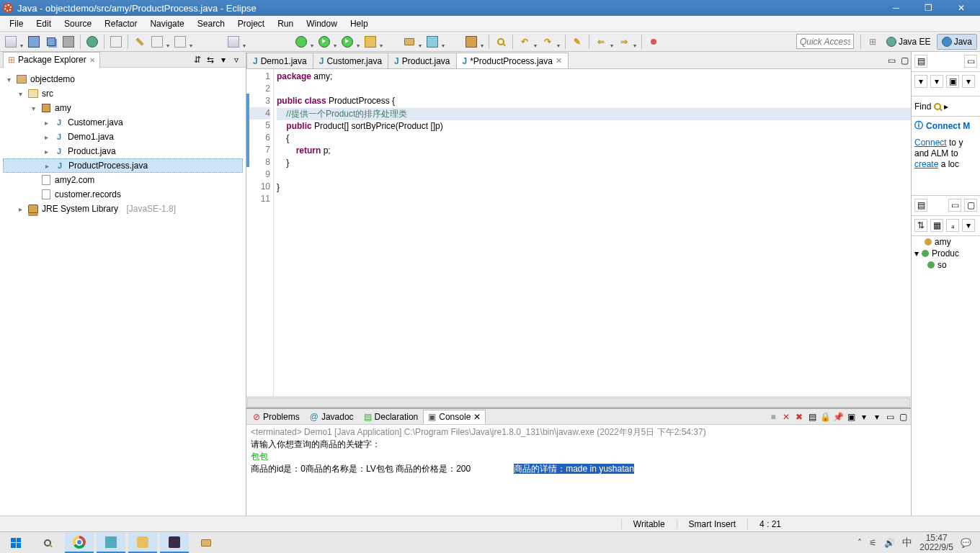  What do you see at coordinates (223, 60) in the screenshot?
I see `focus-button: ▾` at bounding box center [223, 60].